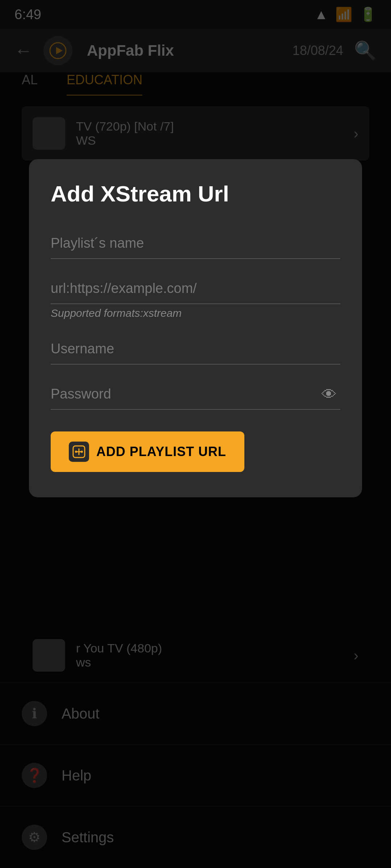 The width and height of the screenshot is (391, 868). Describe the element at coordinates (196, 244) in the screenshot. I see `playlist-name-group` at that location.